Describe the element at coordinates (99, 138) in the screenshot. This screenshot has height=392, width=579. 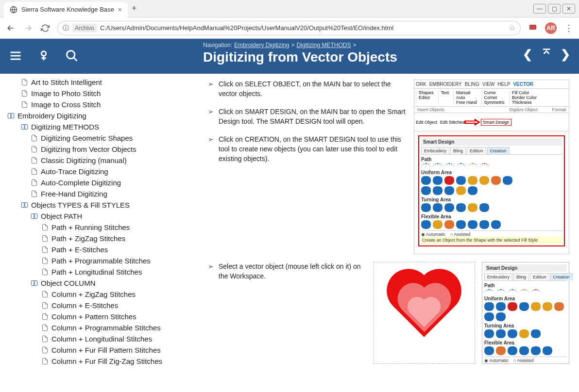
I see `sidebar-item: Digitizing Geometric Shapes` at that location.